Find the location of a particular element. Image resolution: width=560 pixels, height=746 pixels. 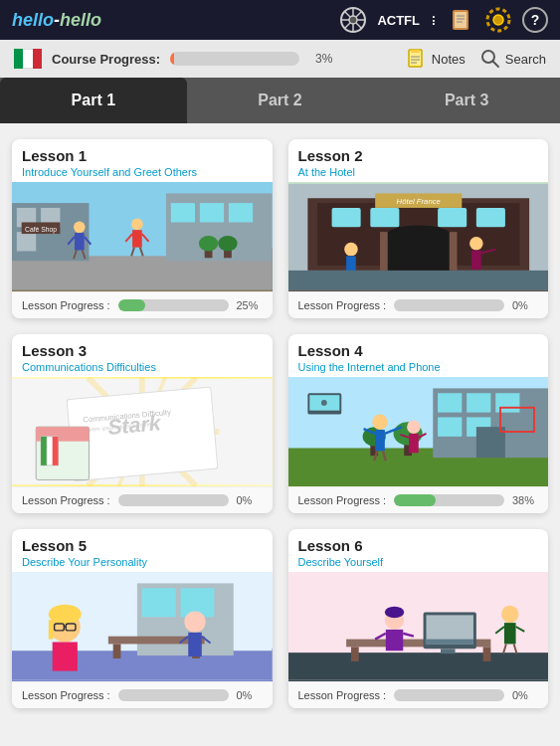

bars-icon: ⫶ is located at coordinates (434, 20).